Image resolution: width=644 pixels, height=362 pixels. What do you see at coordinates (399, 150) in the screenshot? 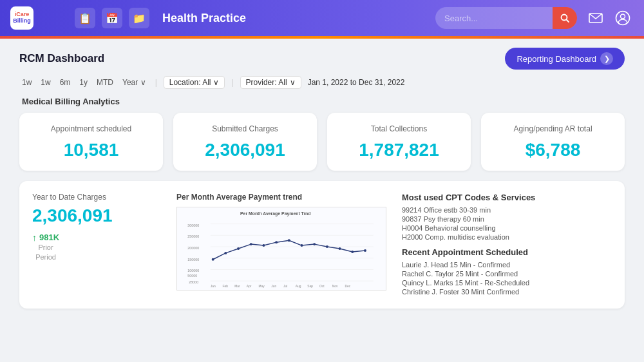
I see `stat-value-collections: 1,787,821` at bounding box center [399, 150].